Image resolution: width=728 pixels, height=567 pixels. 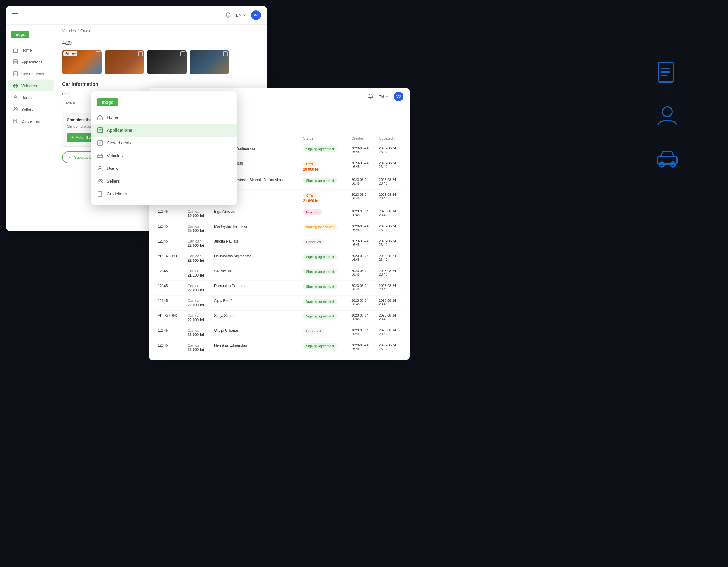 What do you see at coordinates (82, 62) in the screenshot?
I see `photo-primary` at bounding box center [82, 62].